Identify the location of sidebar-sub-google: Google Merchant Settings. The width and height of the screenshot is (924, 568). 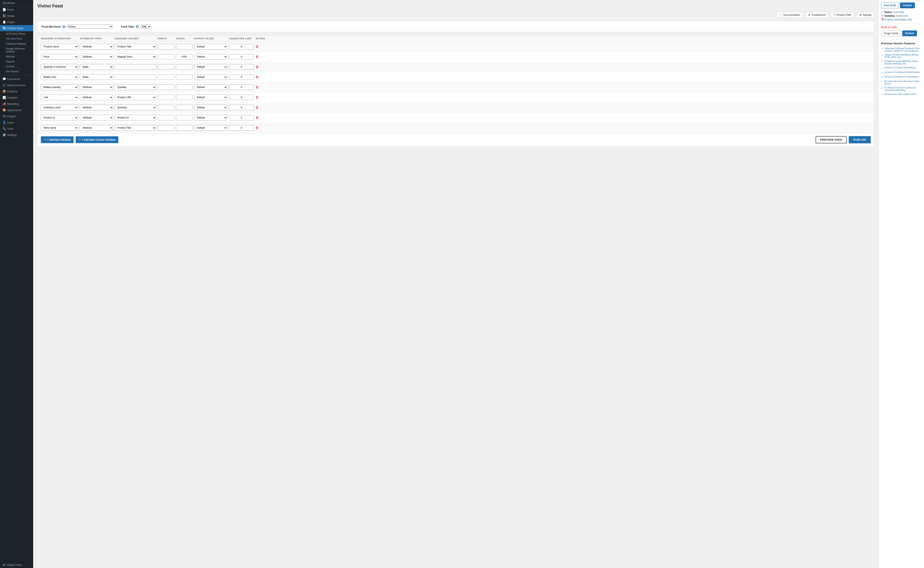
(17, 50).